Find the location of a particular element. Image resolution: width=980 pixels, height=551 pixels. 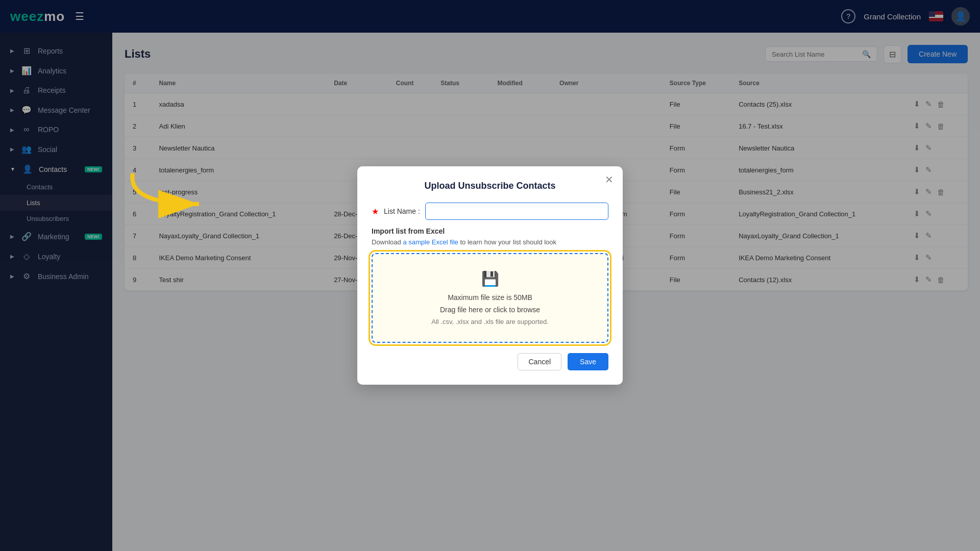

drop-formats: All .csv, .xlsx and .xls file are suppor… is located at coordinates (490, 321).